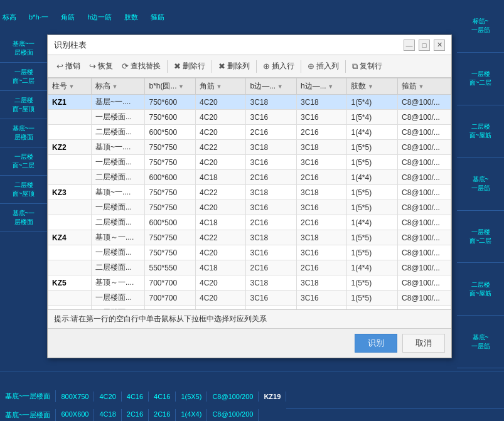 This screenshot has height=421, width=504. I want to click on table-cell-12-6: 1(5*5), so click(373, 283).